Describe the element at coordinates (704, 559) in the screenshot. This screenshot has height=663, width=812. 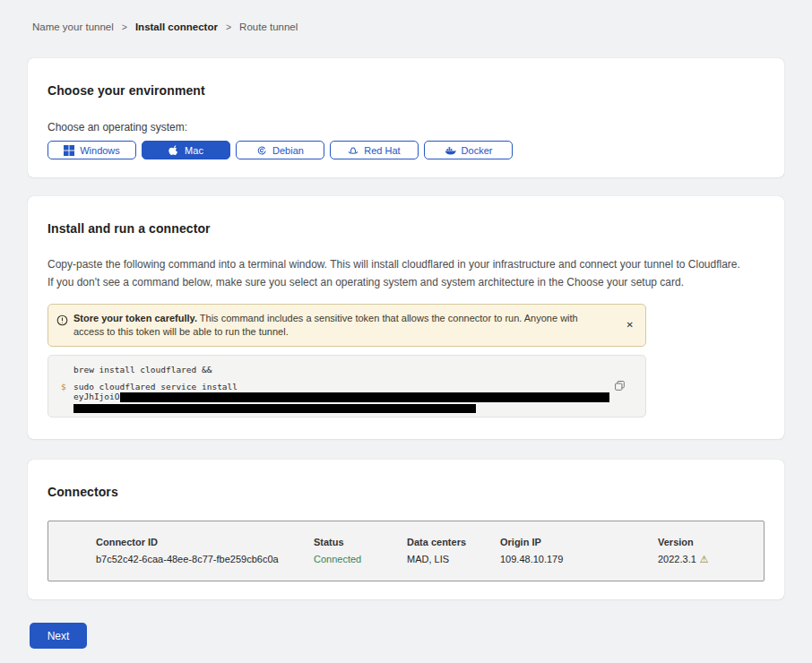
I see `warning-triangle-icon: ⚠` at that location.